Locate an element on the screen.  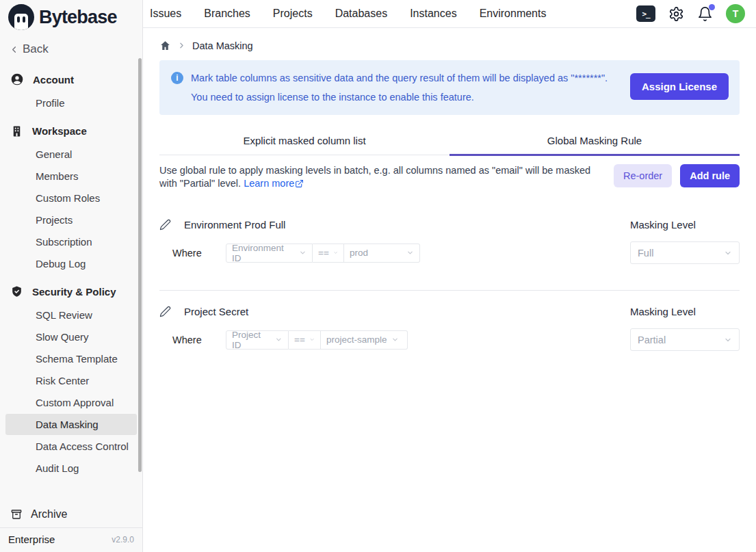
brand-name: Bytebase is located at coordinates (78, 18).